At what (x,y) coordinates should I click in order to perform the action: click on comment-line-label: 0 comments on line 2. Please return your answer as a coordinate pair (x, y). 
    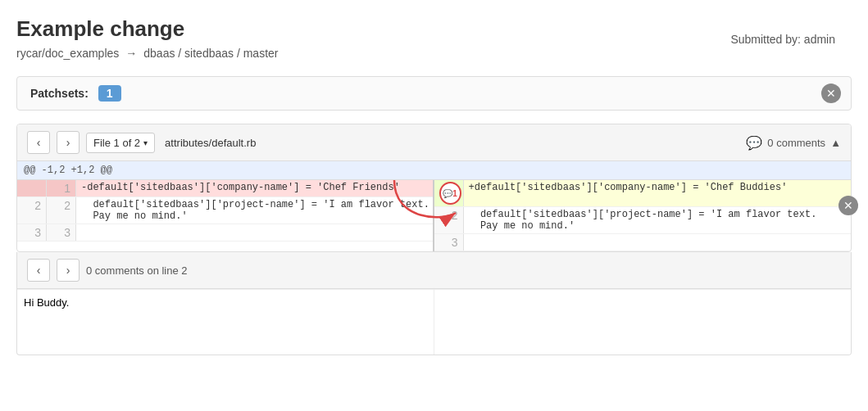
    Looking at the image, I should click on (137, 270).